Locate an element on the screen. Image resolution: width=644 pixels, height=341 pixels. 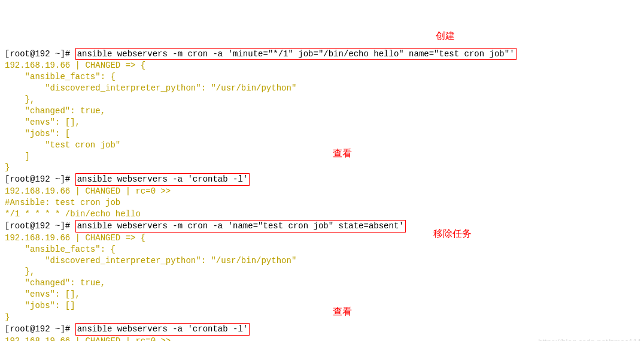
annotation-remove: 移除任务 is located at coordinates (452, 234).